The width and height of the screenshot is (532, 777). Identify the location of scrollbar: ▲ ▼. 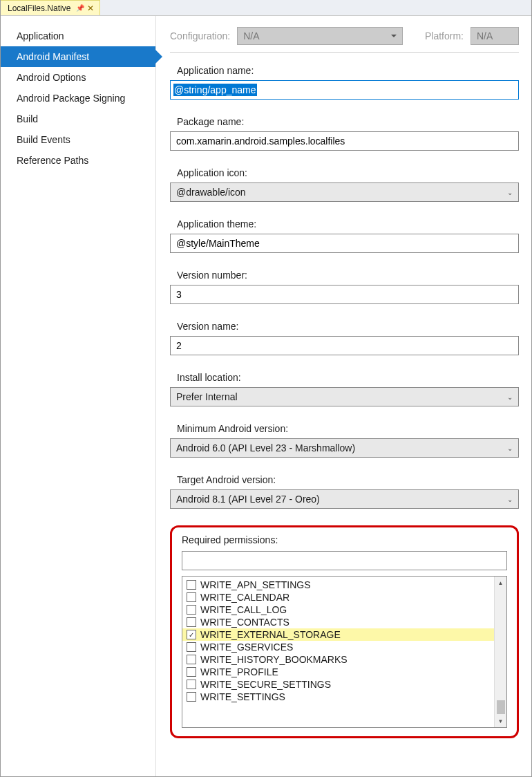
(500, 652).